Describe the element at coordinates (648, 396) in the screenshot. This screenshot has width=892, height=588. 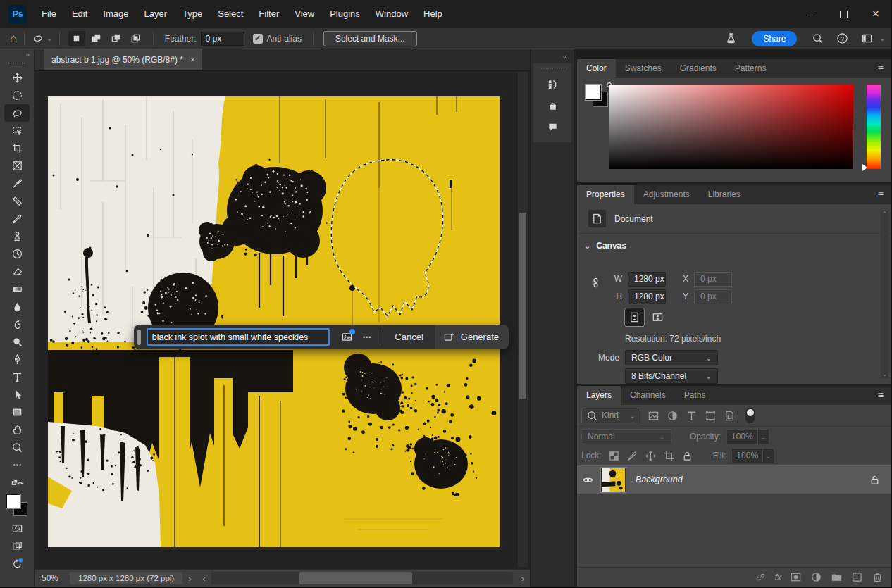
I see `tab-channels: Channels` at that location.